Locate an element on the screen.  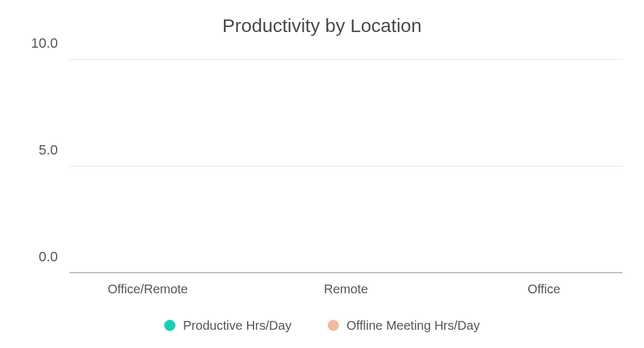
ytick-10: 10.0 is located at coordinates (50, 43).